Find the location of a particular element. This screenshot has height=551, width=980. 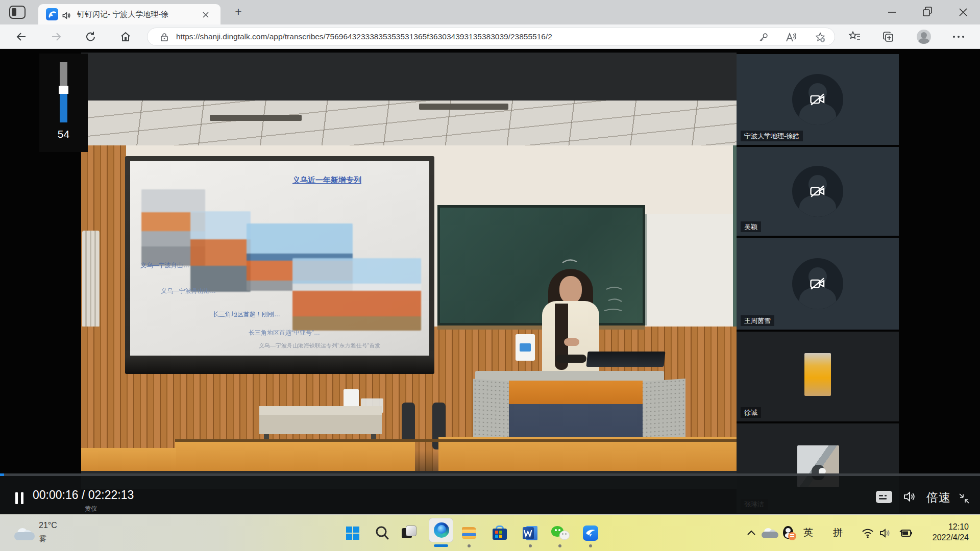

word-icon is located at coordinates (530, 533).